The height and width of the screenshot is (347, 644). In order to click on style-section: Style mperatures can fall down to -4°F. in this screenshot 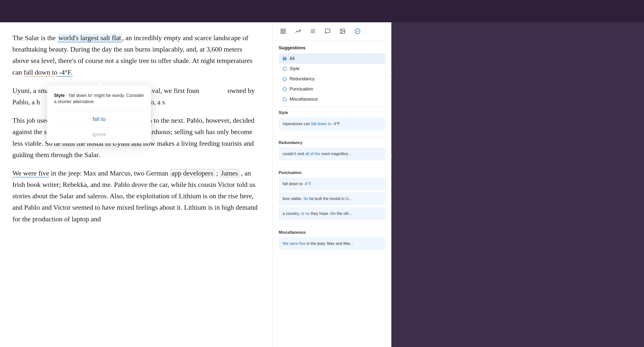, I will do `click(332, 121)`.